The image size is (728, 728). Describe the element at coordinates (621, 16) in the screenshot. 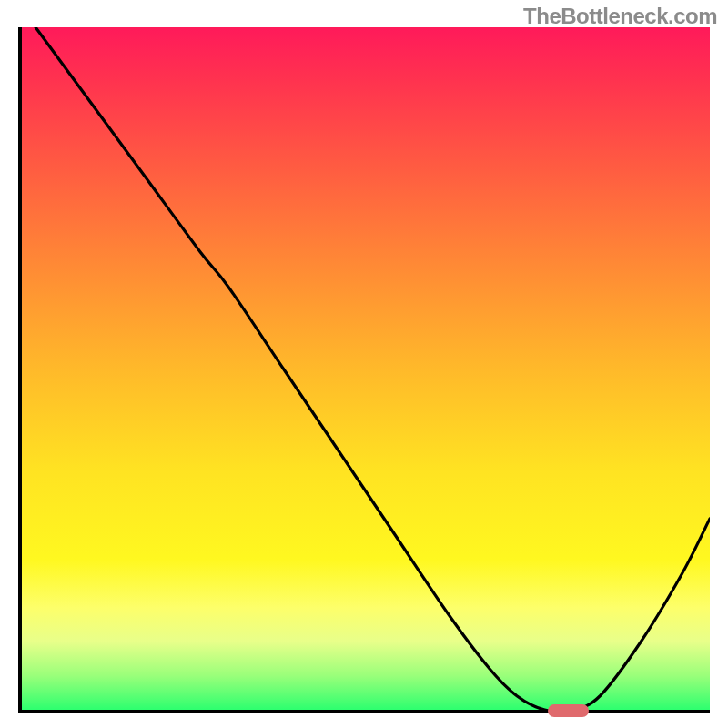

I see `watermark-text: TheBottleneck.com` at that location.